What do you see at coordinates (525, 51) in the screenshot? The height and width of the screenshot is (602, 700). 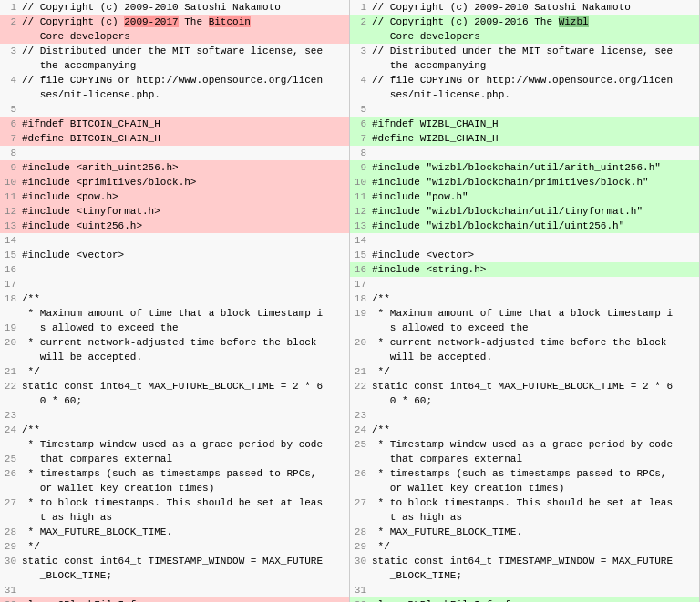 I see `line: 3// Distributed under the MIT software l…` at bounding box center [525, 51].